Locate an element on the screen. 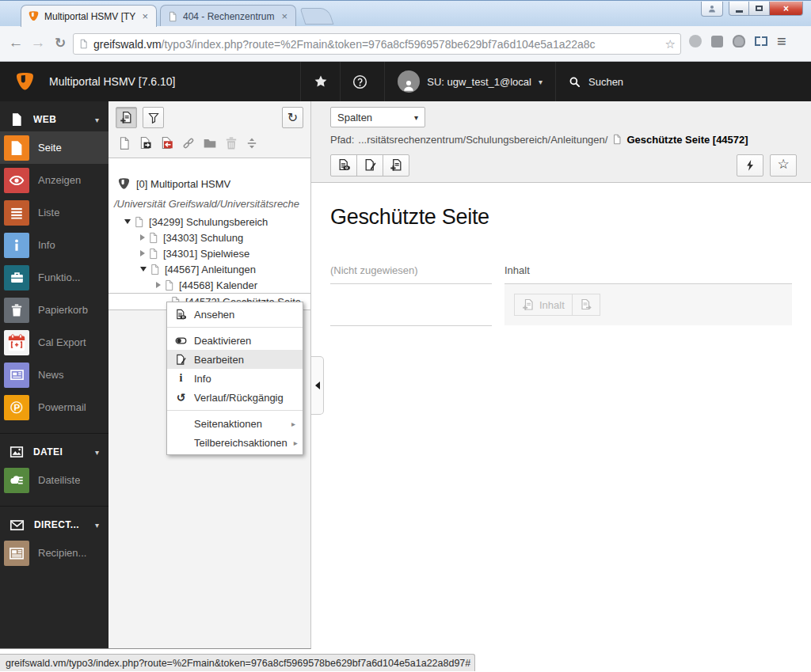 The height and width of the screenshot is (672, 811). sidebar-item-liste: Liste is located at coordinates (54, 212).